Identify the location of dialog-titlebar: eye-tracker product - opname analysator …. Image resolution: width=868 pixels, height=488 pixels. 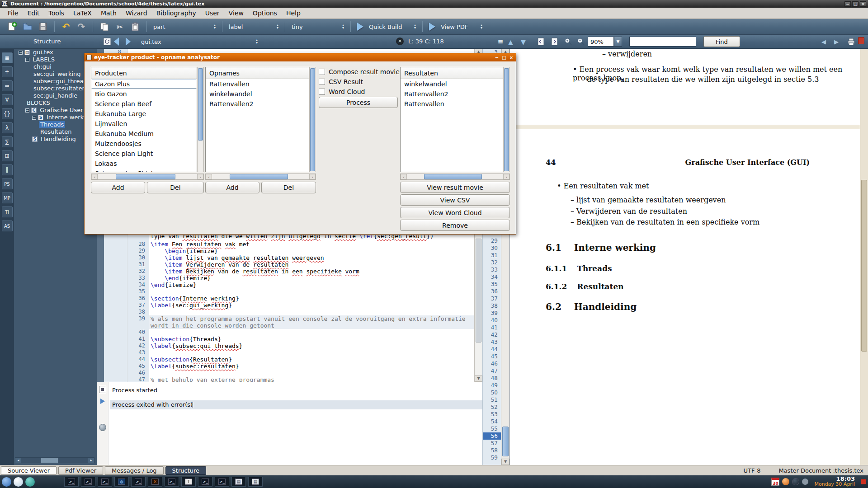
(300, 57).